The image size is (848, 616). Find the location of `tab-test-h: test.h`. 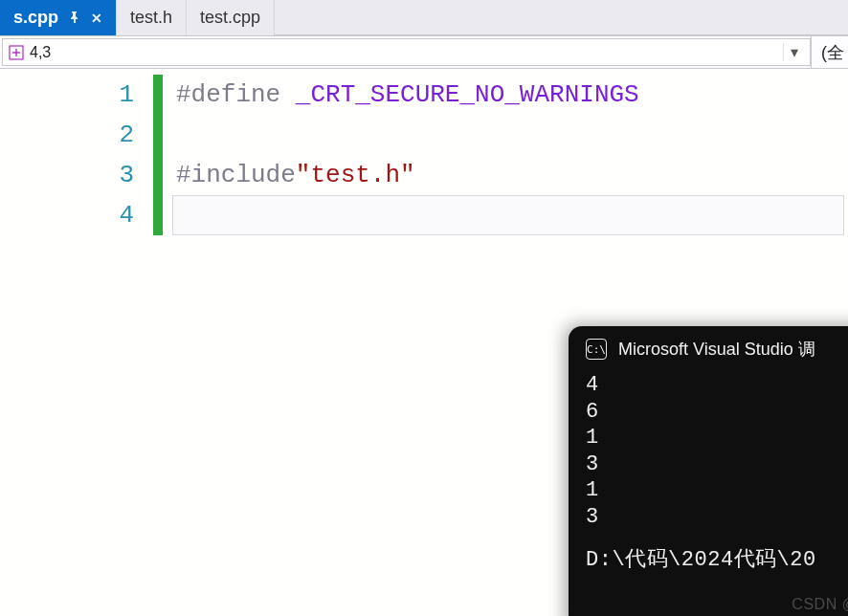

tab-test-h: test.h is located at coordinates (151, 17).